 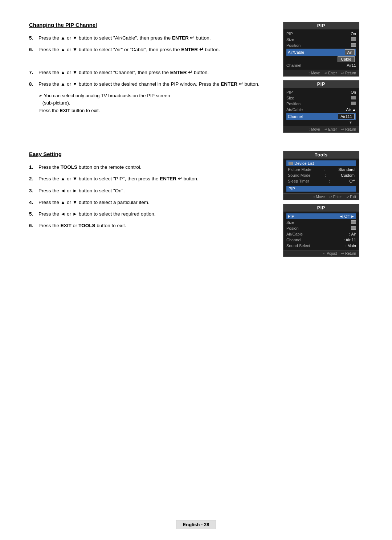 I want to click on step-text-5: Press the ▲ or ▼ button to select "Air/C…, so click(x=154, y=38).